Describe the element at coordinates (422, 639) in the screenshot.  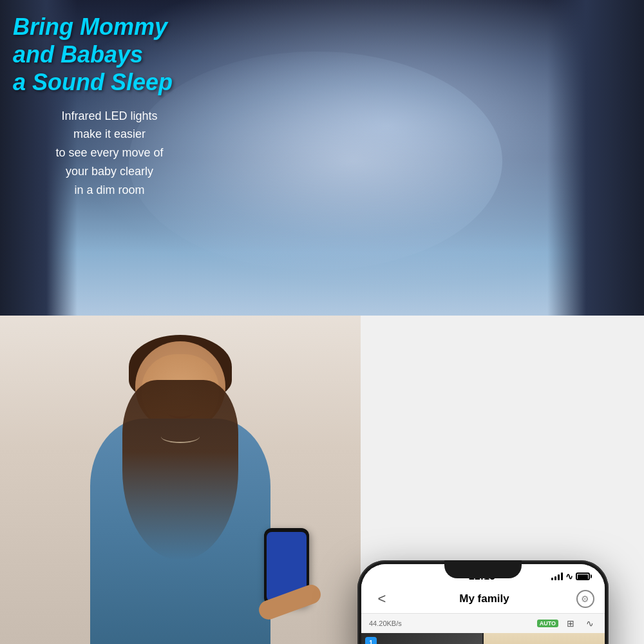
I see `camera-feed-1: 1` at that location.